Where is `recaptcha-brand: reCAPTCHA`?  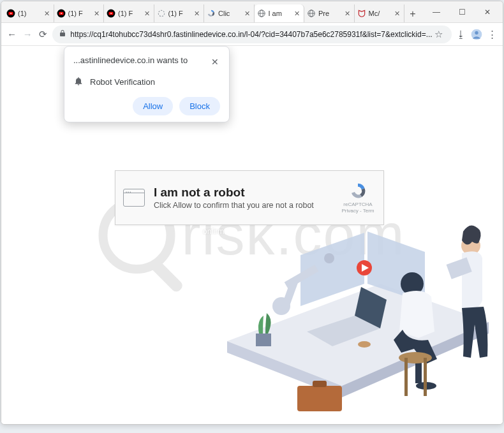 recaptcha-brand: reCAPTCHA is located at coordinates (358, 205).